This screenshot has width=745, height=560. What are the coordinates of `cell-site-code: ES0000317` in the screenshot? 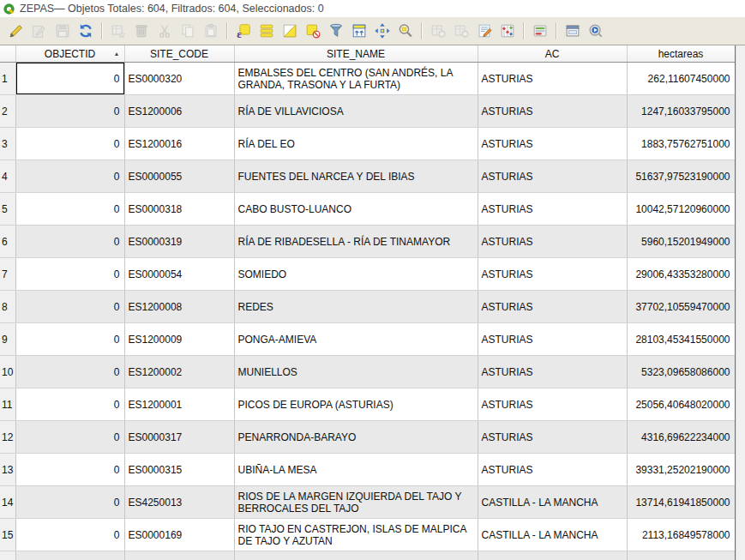 It's located at (179, 437).